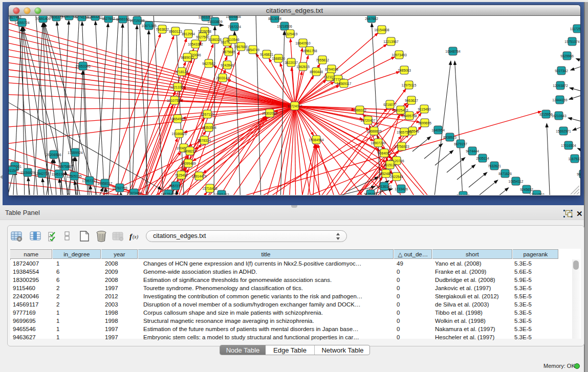 This screenshot has width=588, height=372. Describe the element at coordinates (572, 42) in the screenshot. I see `svg-text: 15751074` at that location.